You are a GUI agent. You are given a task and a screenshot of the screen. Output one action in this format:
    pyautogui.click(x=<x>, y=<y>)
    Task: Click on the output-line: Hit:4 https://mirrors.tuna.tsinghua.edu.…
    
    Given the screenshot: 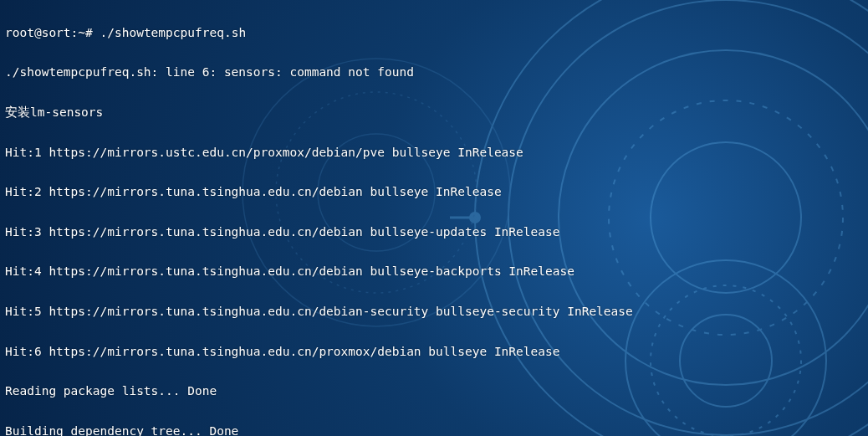 What is the action you would take?
    pyautogui.click(x=434, y=272)
    